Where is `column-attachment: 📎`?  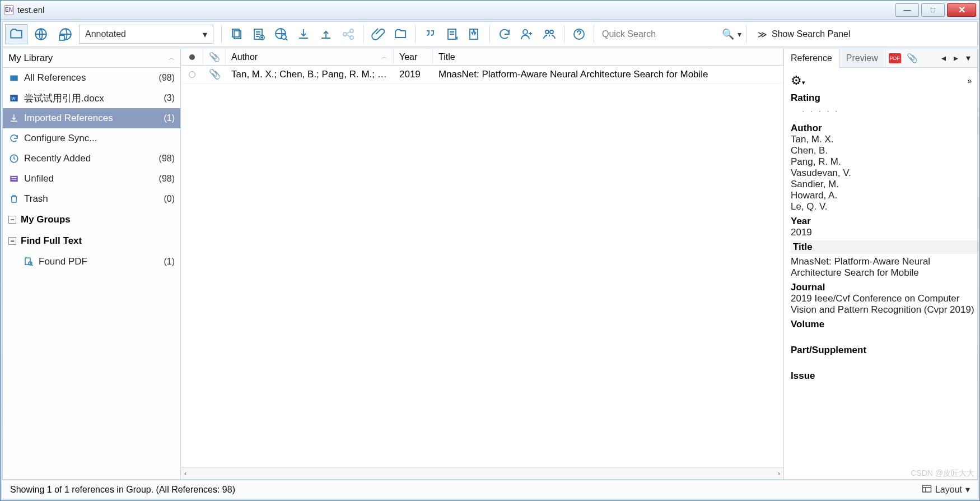
column-attachment: 📎 is located at coordinates (214, 57).